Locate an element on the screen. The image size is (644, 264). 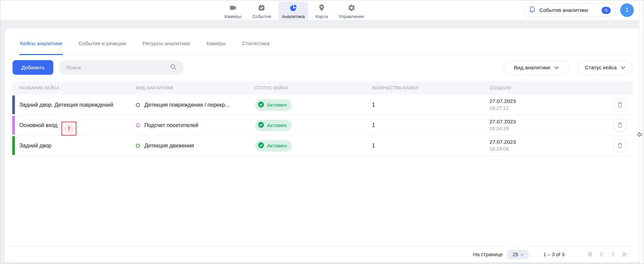
table-row: Задний двор. Детекция повреждений Детекц… is located at coordinates (323, 105).